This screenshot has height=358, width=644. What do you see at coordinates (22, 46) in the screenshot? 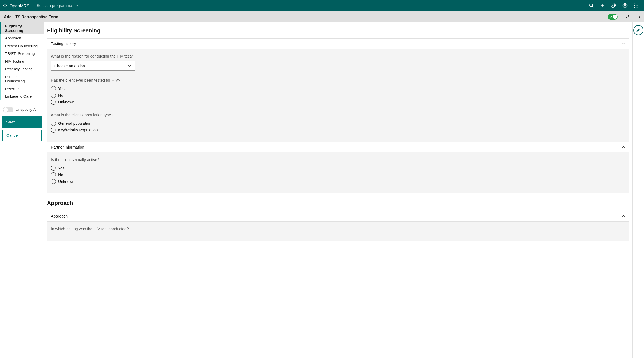
I see `nav-item-pretest-counselling: Pretest Counselling` at bounding box center [22, 46].